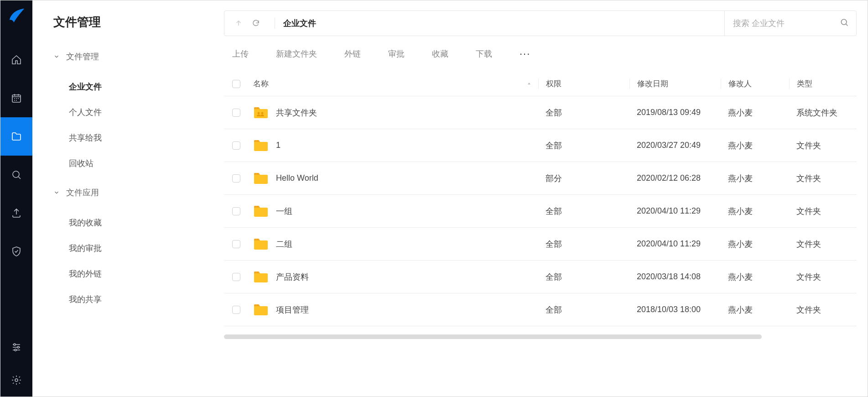  What do you see at coordinates (540, 146) in the screenshot?
I see `table-row: 1 全部 2020/03/27 20:49 燕小麦 文件夹` at bounding box center [540, 146].